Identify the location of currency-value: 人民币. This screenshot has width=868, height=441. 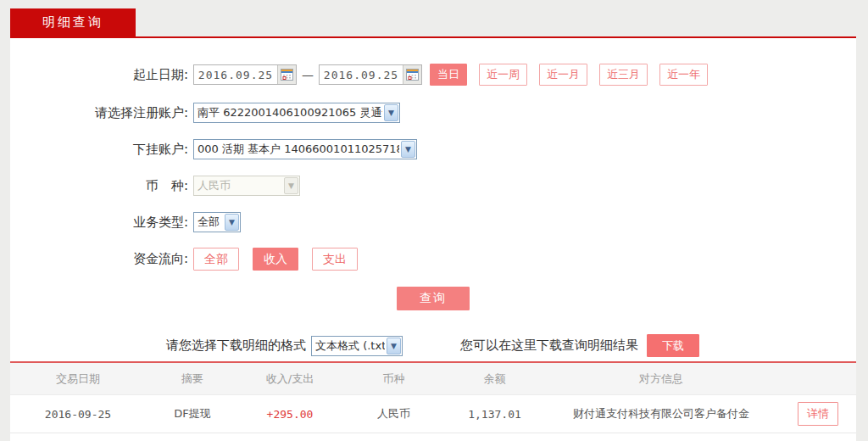
(238, 186).